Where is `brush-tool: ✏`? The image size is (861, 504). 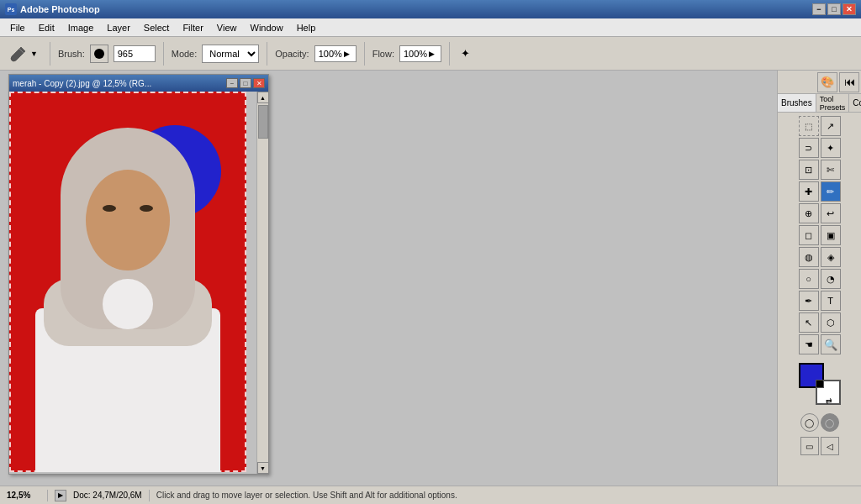
brush-tool: ✏ is located at coordinates (831, 192).